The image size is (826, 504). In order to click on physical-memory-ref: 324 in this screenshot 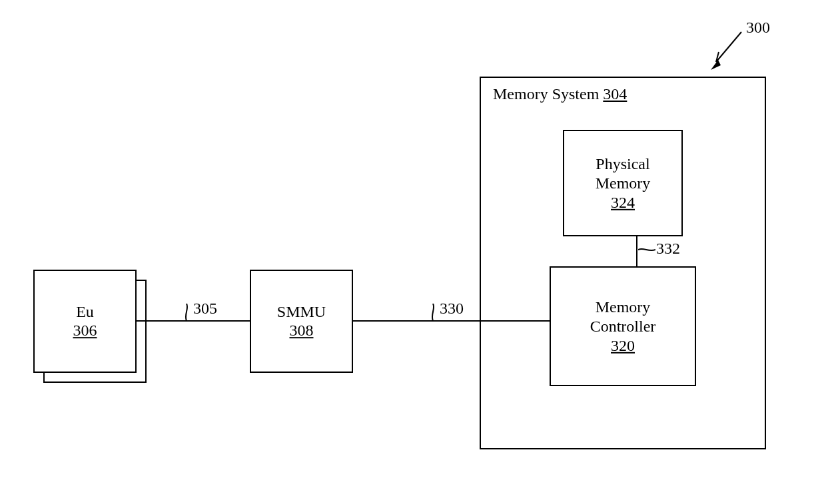, I will do `click(623, 202)`.